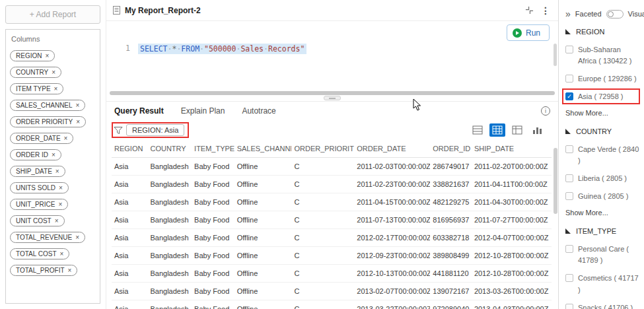  What do you see at coordinates (129, 149) in the screenshot?
I see `column-header: REGION` at bounding box center [129, 149].